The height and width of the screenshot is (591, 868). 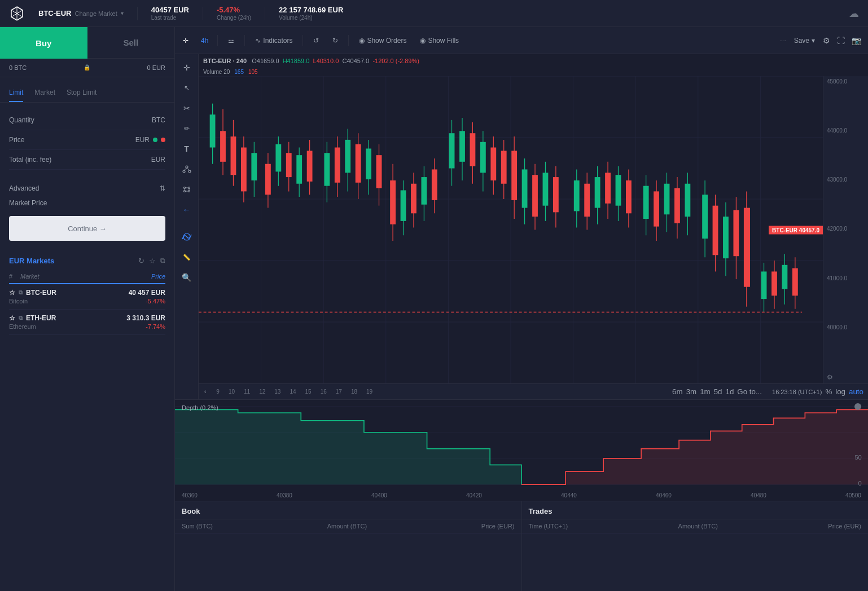 I want to click on price-41000: 41000.0, so click(x=845, y=279).